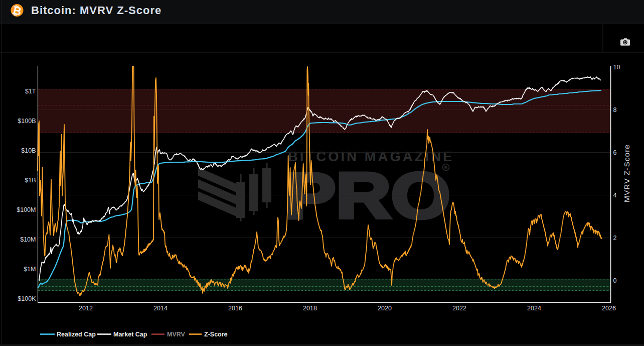 The height and width of the screenshot is (346, 644). Describe the element at coordinates (235, 308) in the screenshot. I see `svg-text: 2016` at that location.